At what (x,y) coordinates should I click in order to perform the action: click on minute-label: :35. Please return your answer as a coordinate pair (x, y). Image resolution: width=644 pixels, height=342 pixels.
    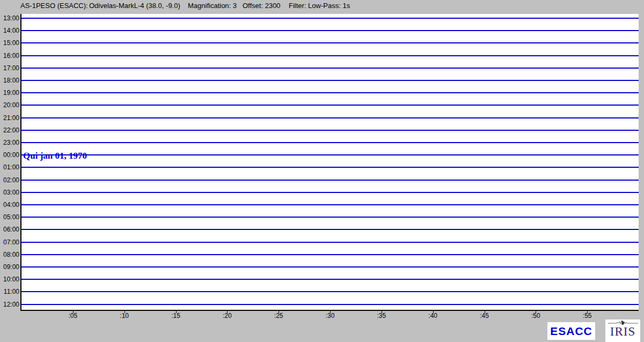
    Looking at the image, I should click on (382, 316).